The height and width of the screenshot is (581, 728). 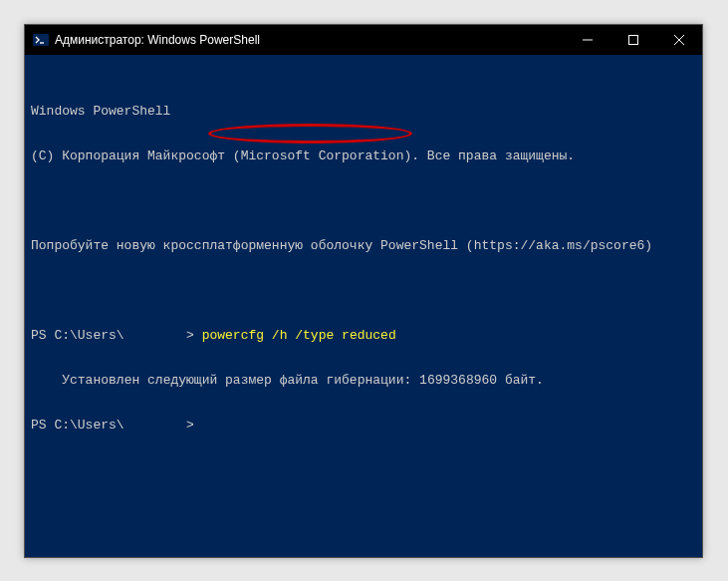 What do you see at coordinates (588, 40) in the screenshot?
I see `minimize-button` at bounding box center [588, 40].